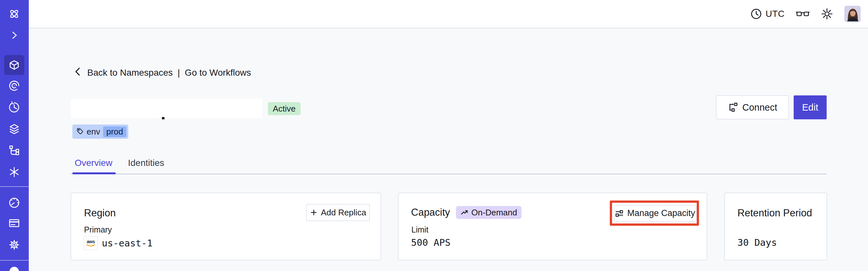 This screenshot has width=868, height=271. What do you see at coordinates (146, 163) in the screenshot?
I see `tab-identities: Identities` at bounding box center [146, 163].